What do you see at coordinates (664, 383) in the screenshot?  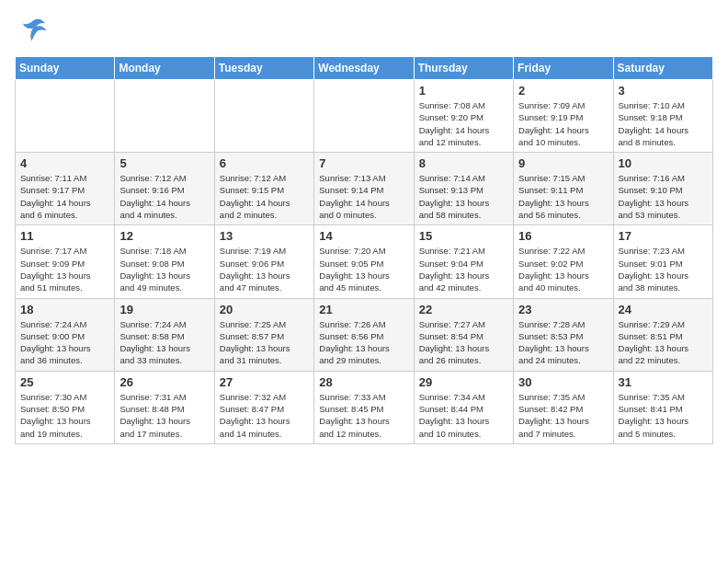 I see `day-number: 31` at bounding box center [664, 383].